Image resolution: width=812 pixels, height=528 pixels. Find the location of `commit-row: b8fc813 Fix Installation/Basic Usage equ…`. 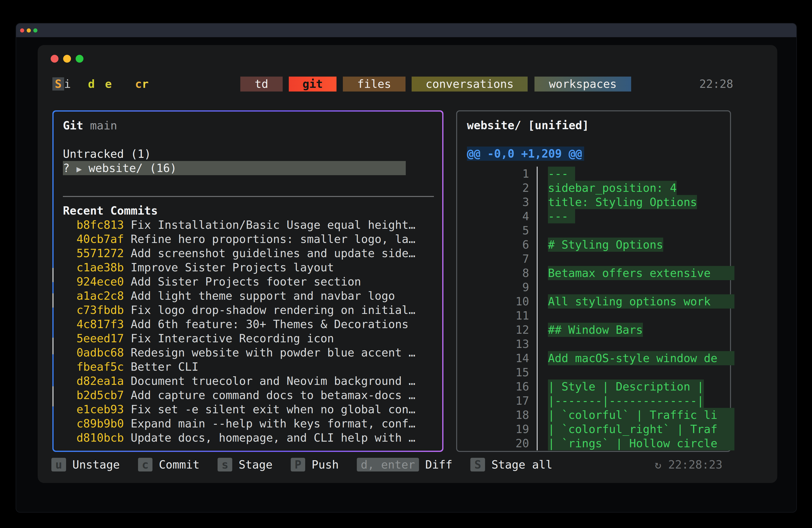

commit-row: b8fc813 Fix Installation/Basic Usage equ… is located at coordinates (248, 225).